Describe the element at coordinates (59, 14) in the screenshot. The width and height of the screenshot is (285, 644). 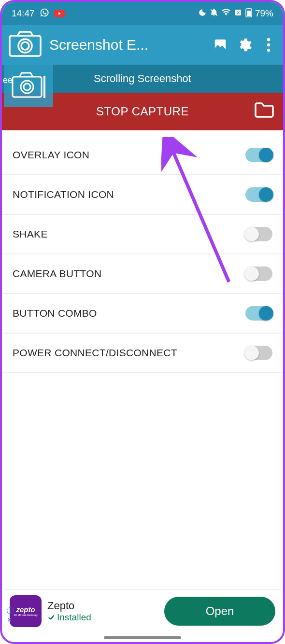
I see `youtube-icon` at that location.